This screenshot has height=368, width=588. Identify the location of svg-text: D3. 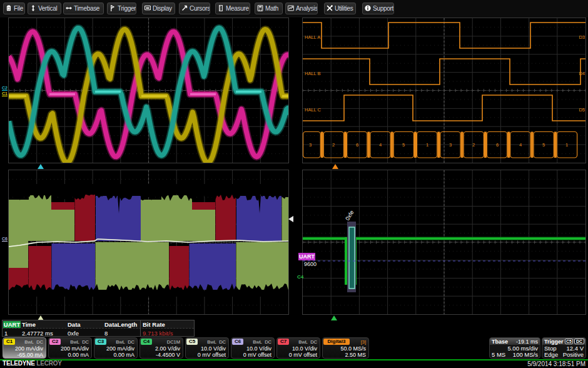
(582, 38).